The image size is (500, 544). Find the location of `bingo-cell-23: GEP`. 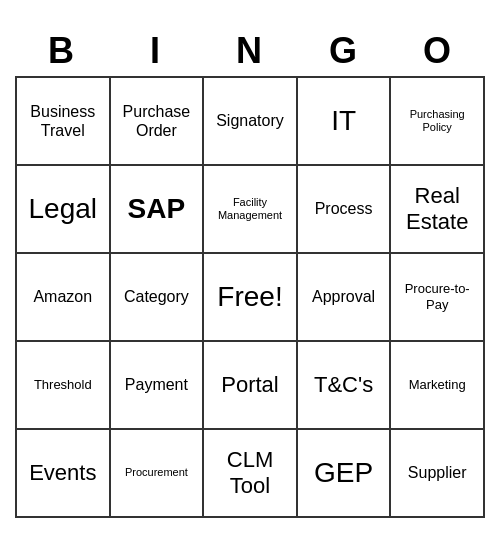

bingo-cell-23: GEP is located at coordinates (345, 474).